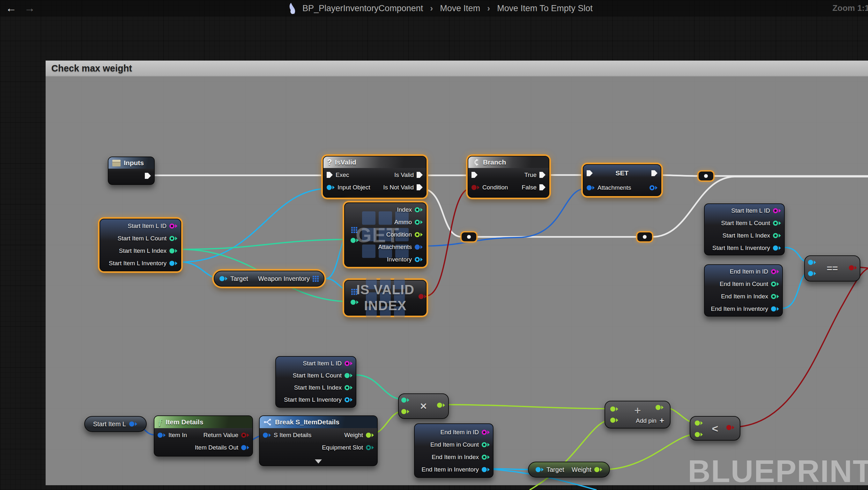 This screenshot has width=868, height=490. Describe the element at coordinates (622, 173) in the screenshot. I see `node-title: SET` at that location.